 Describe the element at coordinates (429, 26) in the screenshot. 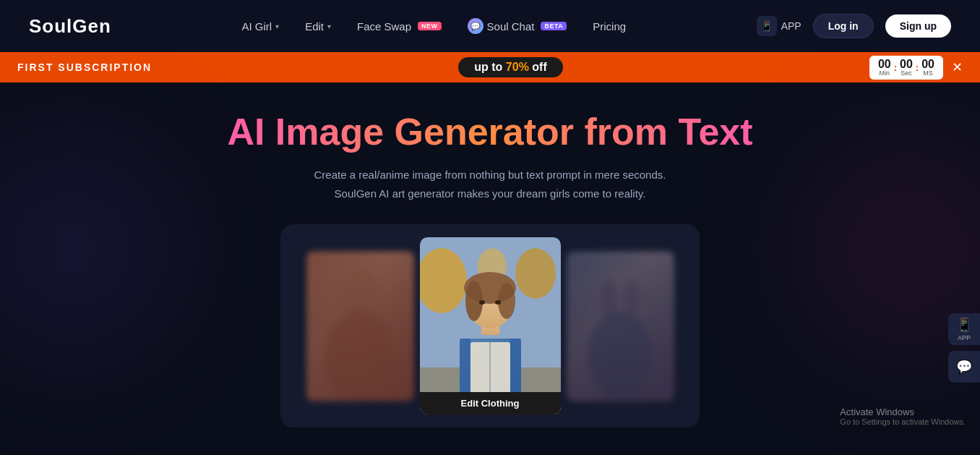

I see `new-badge: NEW` at that location.